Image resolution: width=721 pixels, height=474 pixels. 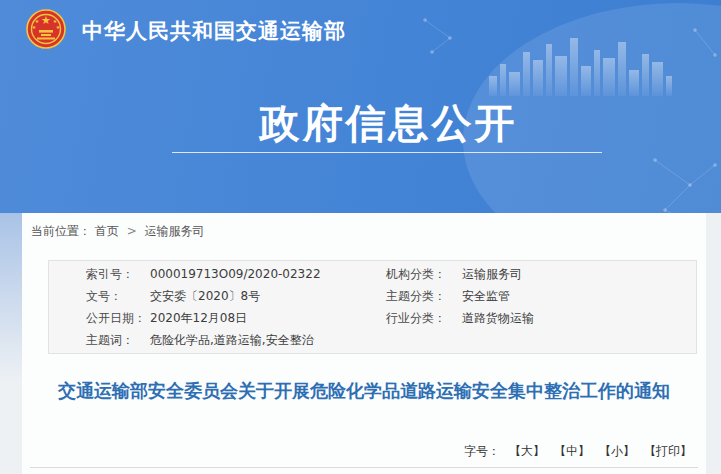 I want to click on index-number-label: 索引号：, so click(x=118, y=274).